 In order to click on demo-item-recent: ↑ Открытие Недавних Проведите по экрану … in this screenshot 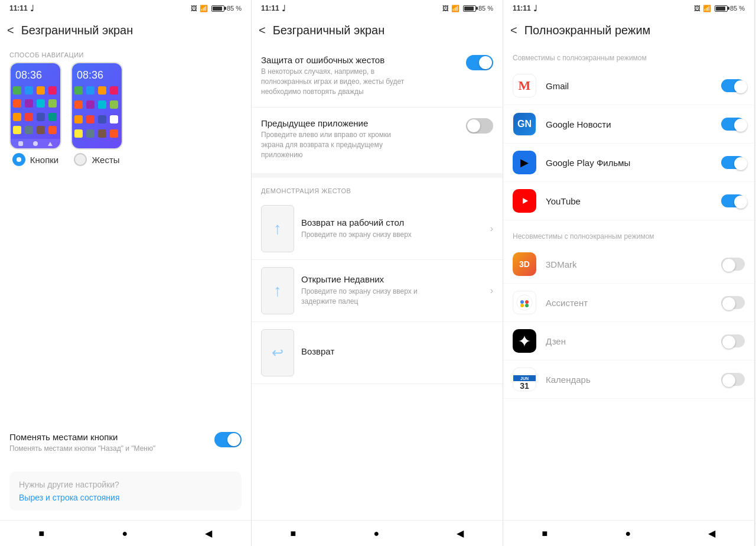, I will do `click(377, 291)`.